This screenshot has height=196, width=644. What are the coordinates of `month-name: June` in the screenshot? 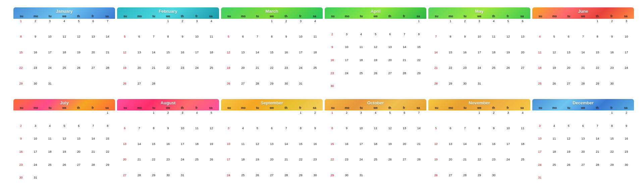 It's located at (583, 11).